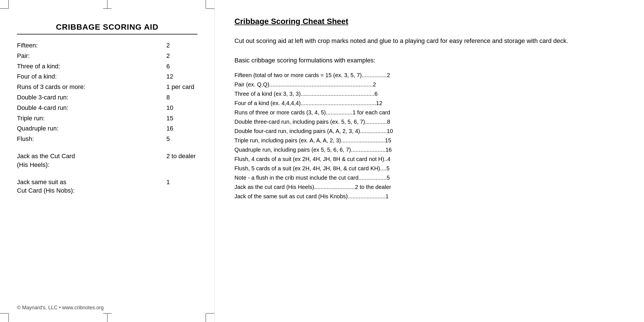 This screenshot has height=322, width=644. Describe the element at coordinates (107, 4) in the screenshot. I see `crop-mark-tc-v` at that location.